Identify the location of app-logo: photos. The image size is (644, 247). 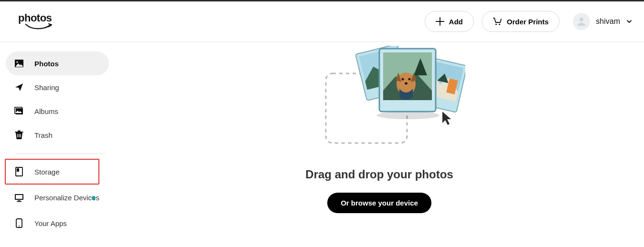
(37, 21).